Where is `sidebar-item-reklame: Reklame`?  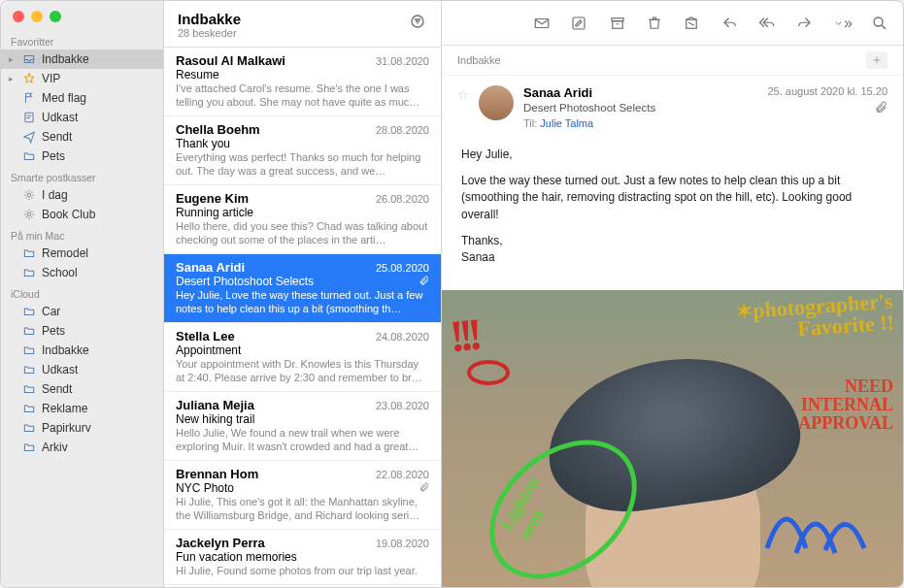
sidebar-item-reklame: Reklame is located at coordinates (82, 408).